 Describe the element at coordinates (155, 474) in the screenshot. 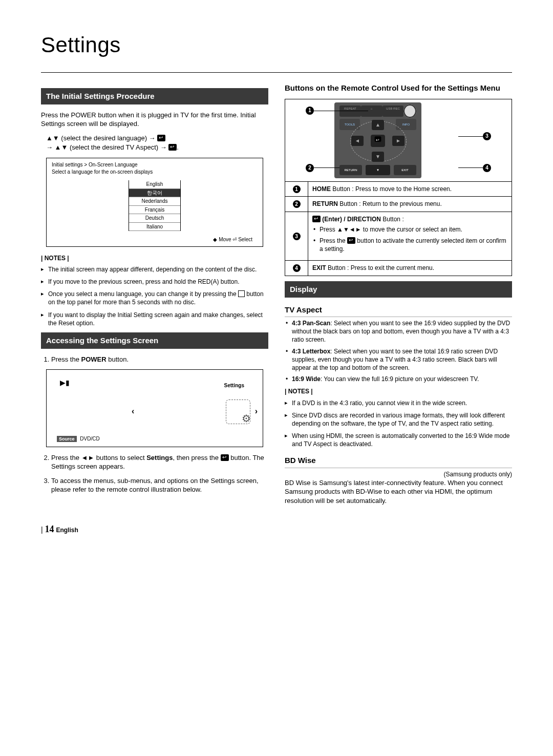

I see `steps-list-cont: Press the ◄► buttons to select Settings,…` at that location.